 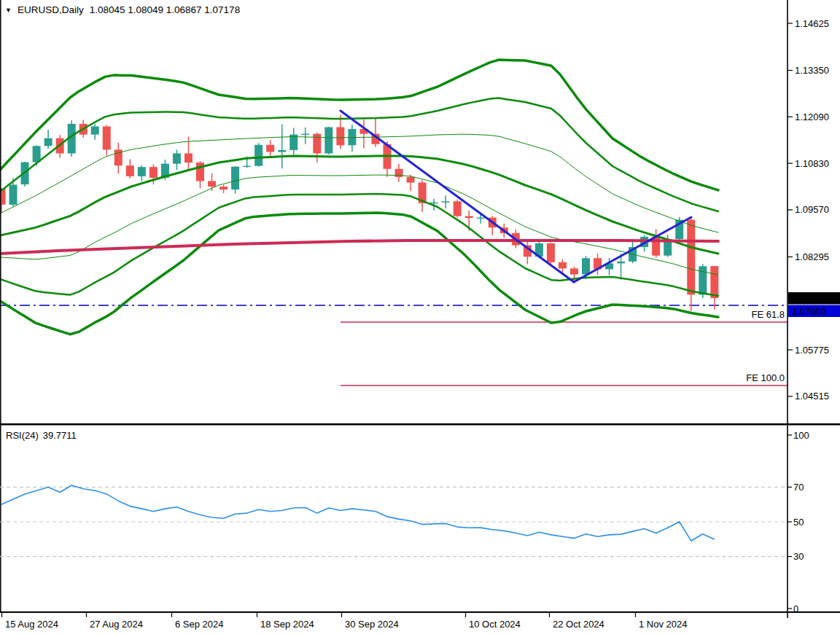 I want to click on rsi-axis-label: 0, so click(x=796, y=609).